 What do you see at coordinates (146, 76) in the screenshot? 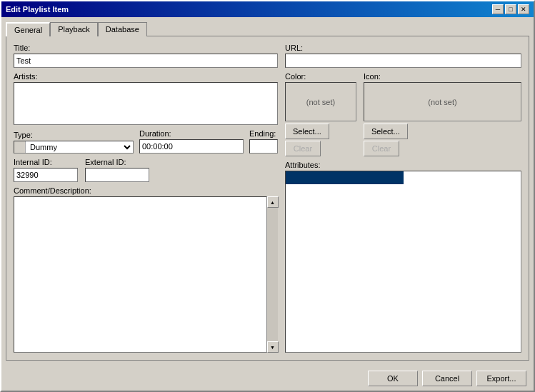
I see `artists-label: Artists:` at bounding box center [146, 76].